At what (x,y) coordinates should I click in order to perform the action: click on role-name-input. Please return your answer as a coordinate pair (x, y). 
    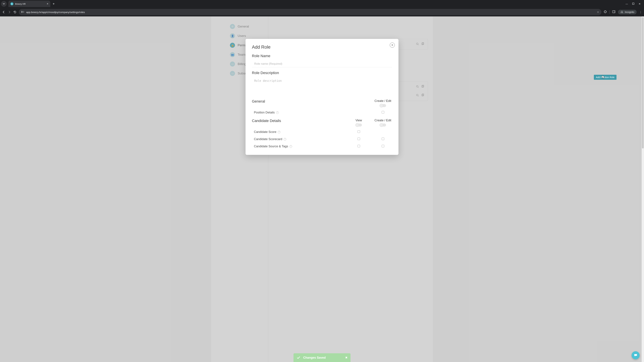
    Looking at the image, I should click on (322, 64).